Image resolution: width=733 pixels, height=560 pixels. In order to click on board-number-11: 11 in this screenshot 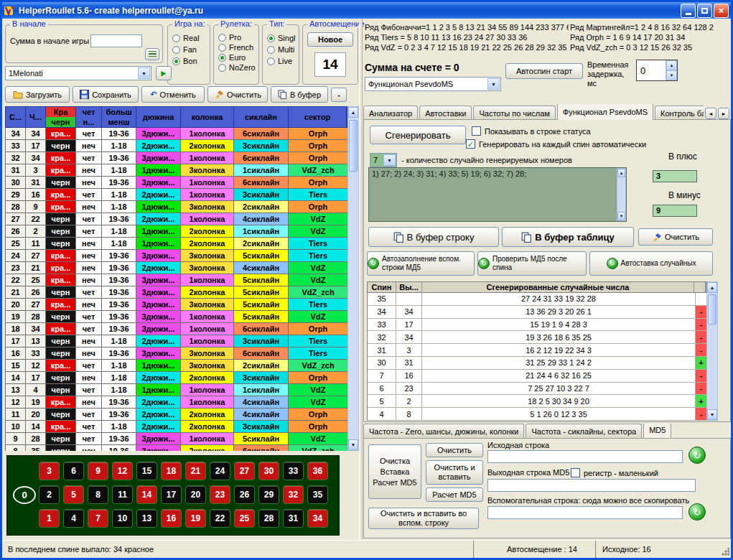, I will do `click(122, 495)`.